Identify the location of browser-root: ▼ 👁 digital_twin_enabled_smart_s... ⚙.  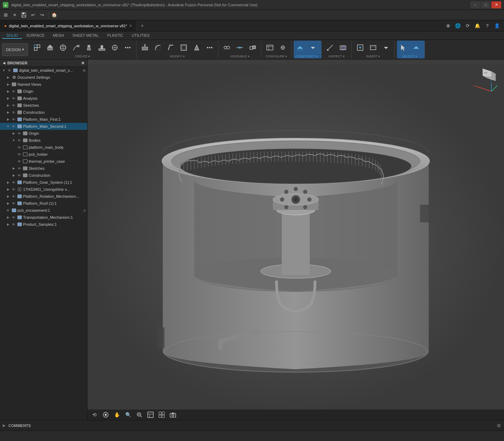
(43, 70).